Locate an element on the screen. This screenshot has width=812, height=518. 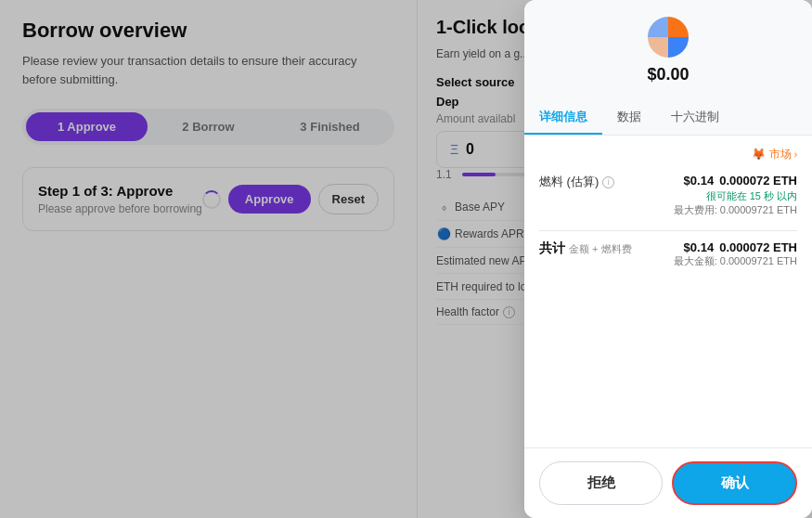
confirm-button: 确认 is located at coordinates (735, 483).